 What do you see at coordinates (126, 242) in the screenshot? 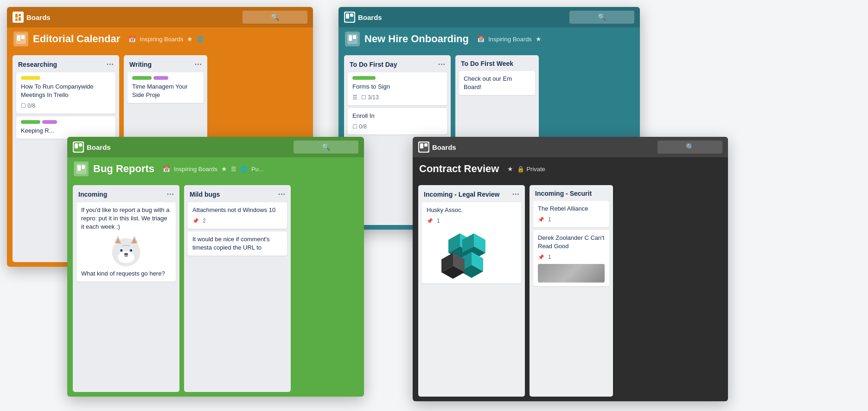
I see `card-report-bug: If you'd like to report a bug with a rep…` at bounding box center [126, 242].